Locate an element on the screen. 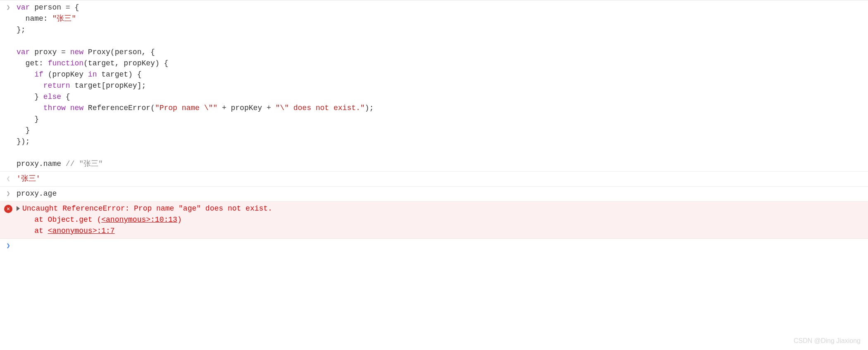 This screenshot has width=868, height=350. code-token: target[propKey]; is located at coordinates (108, 86).